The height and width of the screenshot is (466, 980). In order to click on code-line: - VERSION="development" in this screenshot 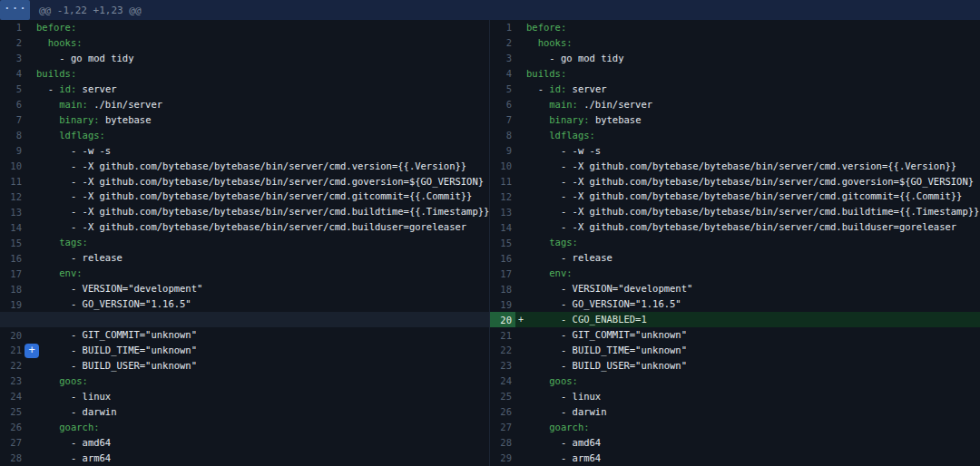, I will do `click(610, 288)`.